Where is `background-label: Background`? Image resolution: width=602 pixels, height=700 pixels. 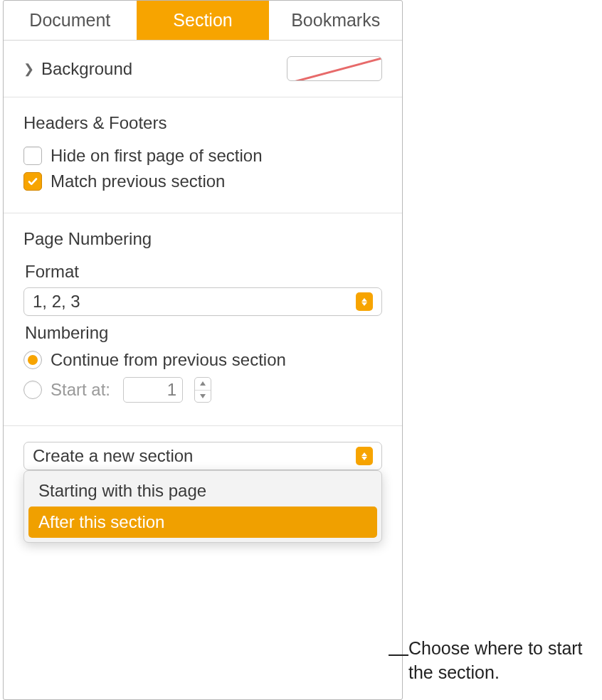 background-label: Background is located at coordinates (87, 69).